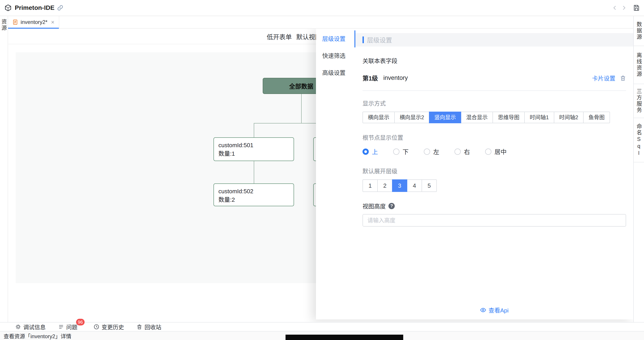  What do you see at coordinates (370, 78) in the screenshot?
I see `level-prefix: 第1级` at bounding box center [370, 78].